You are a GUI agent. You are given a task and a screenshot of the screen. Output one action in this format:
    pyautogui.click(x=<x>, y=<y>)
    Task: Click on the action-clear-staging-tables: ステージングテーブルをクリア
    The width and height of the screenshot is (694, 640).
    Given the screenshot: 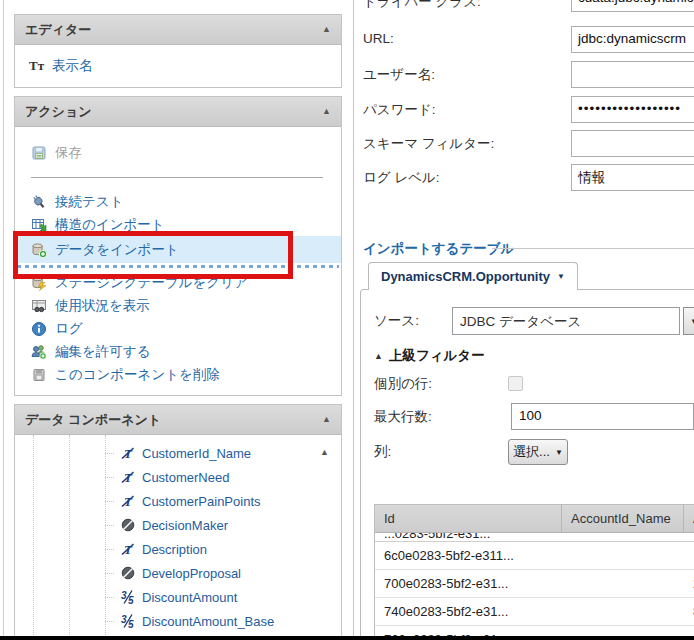 What is the action you would take?
    pyautogui.click(x=178, y=282)
    